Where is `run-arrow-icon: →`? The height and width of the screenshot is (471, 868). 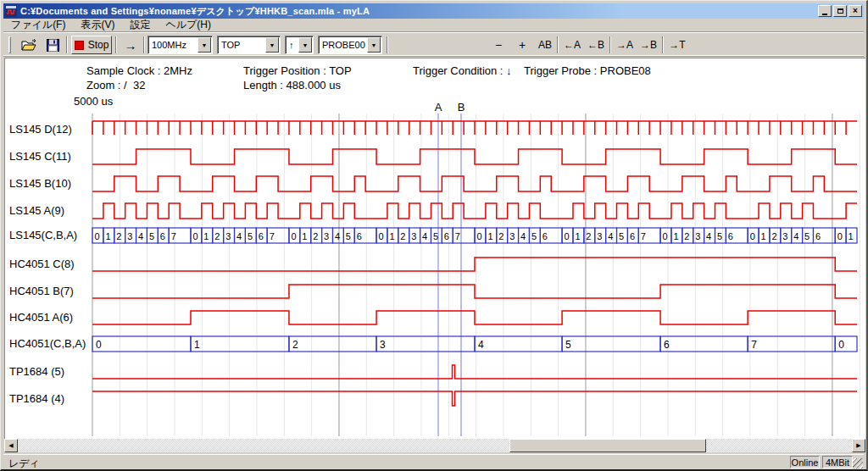
run-arrow-icon: → is located at coordinates (131, 46).